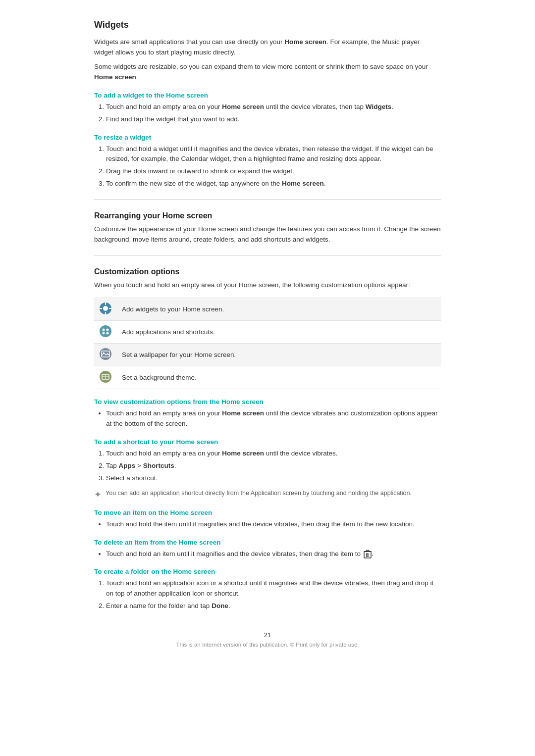 The image size is (535, 756). Describe the element at coordinates (268, 235) in the screenshot. I see `rearranging-intro: Customize the appearance of your Home sc…` at that location.